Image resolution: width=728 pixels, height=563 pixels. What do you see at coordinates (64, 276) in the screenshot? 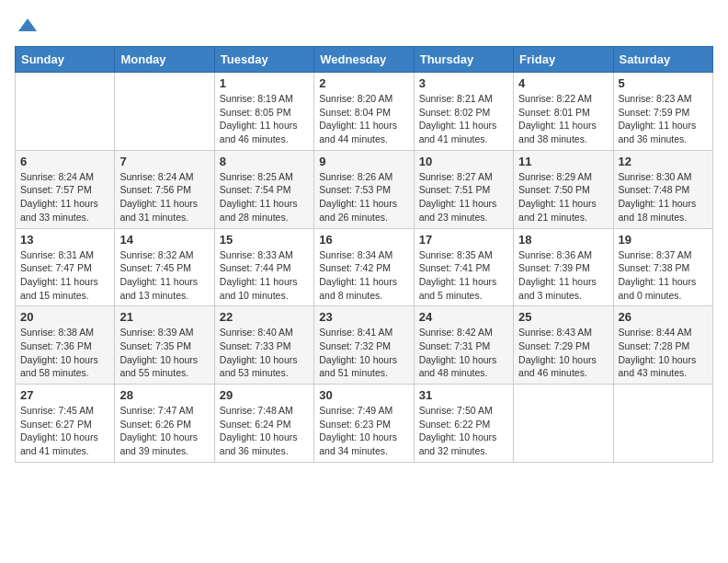
I see `day-info: Sunrise: 8:31 AM Sunset: 7:47 PM Dayligh…` at bounding box center [64, 276].